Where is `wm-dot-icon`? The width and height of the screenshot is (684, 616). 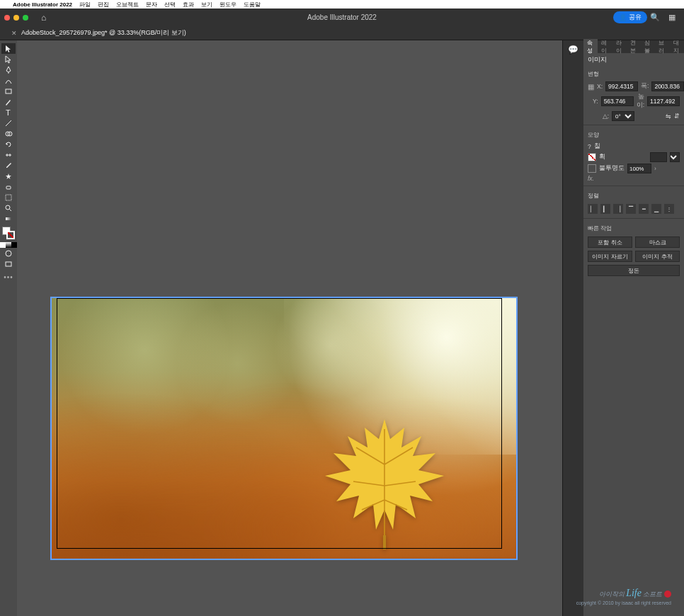
wm-dot-icon is located at coordinates (668, 594).